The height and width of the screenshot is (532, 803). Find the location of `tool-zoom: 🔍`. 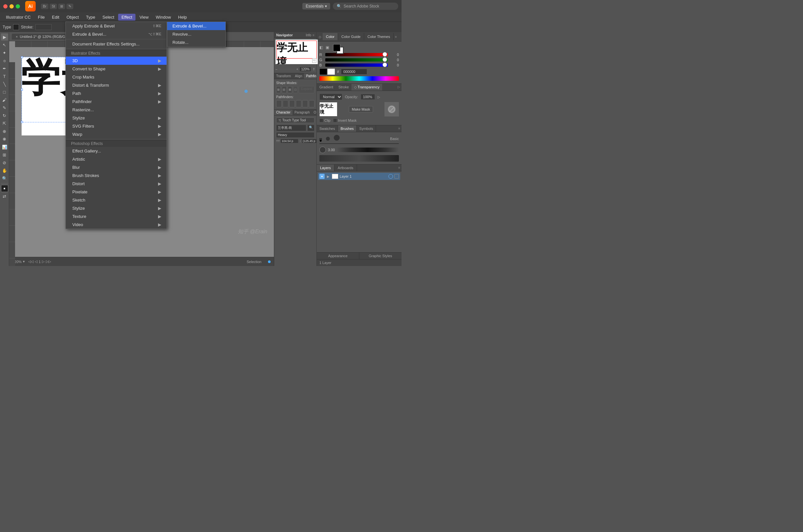

tool-zoom: 🔍 is located at coordinates (5, 178).